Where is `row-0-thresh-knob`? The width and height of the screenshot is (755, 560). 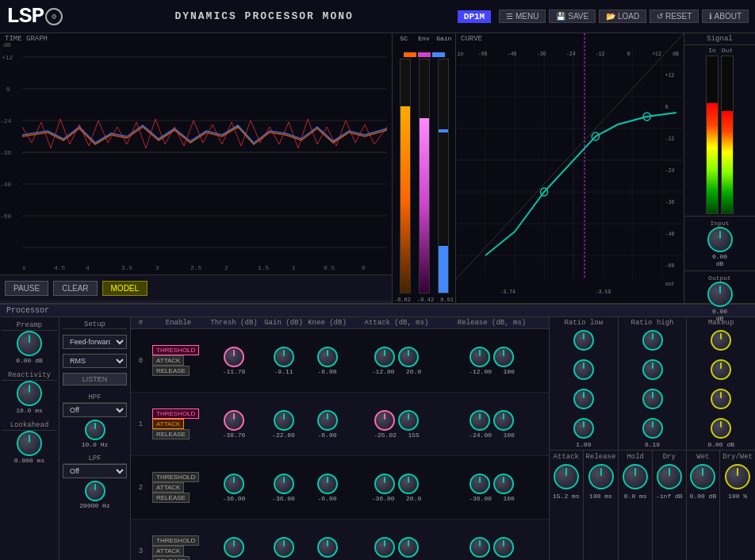 row-0-thresh-knob is located at coordinates (234, 357).